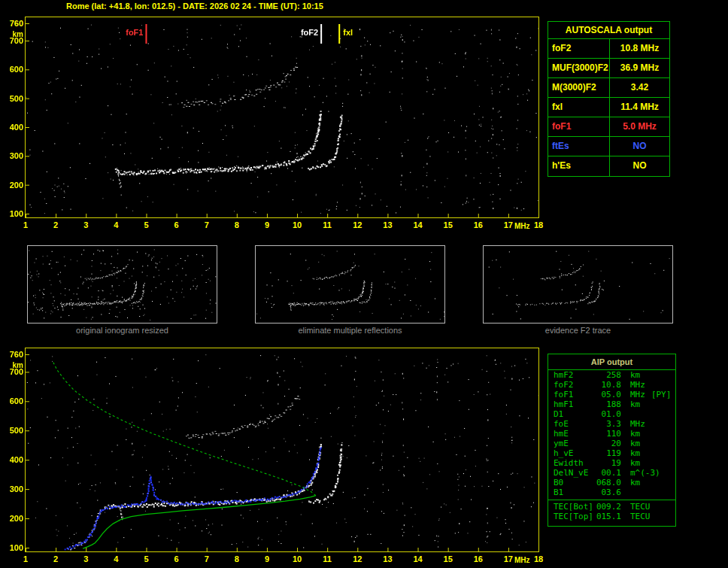 The image size is (728, 568). What do you see at coordinates (26, 225) in the screenshot?
I see `x-axis-label-1: 1` at bounding box center [26, 225].